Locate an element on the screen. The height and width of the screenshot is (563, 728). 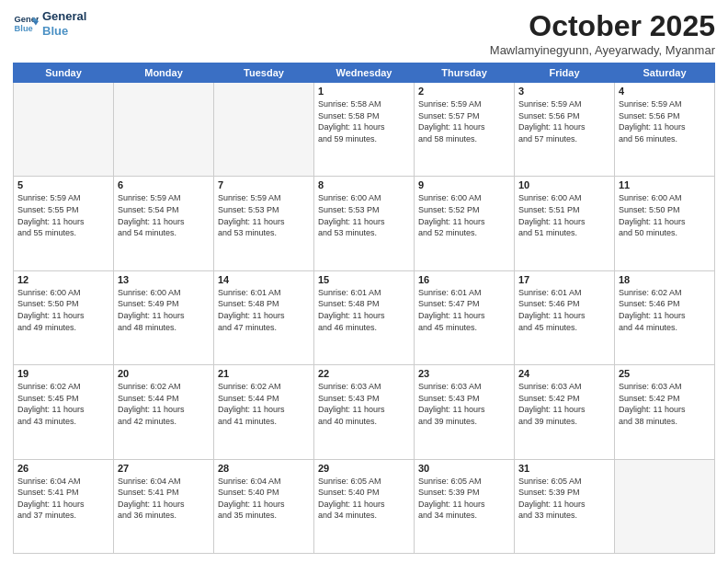
day-info: Sunrise: 6:00 AMSunset: 5:53 PMDaylight:… is located at coordinates (364, 215).